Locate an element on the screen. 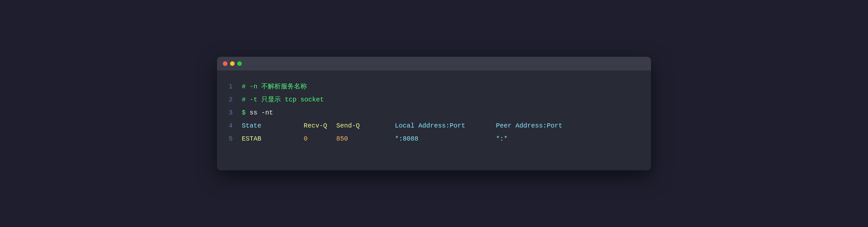 This screenshot has height=227, width=868. title-bar is located at coordinates (434, 63).